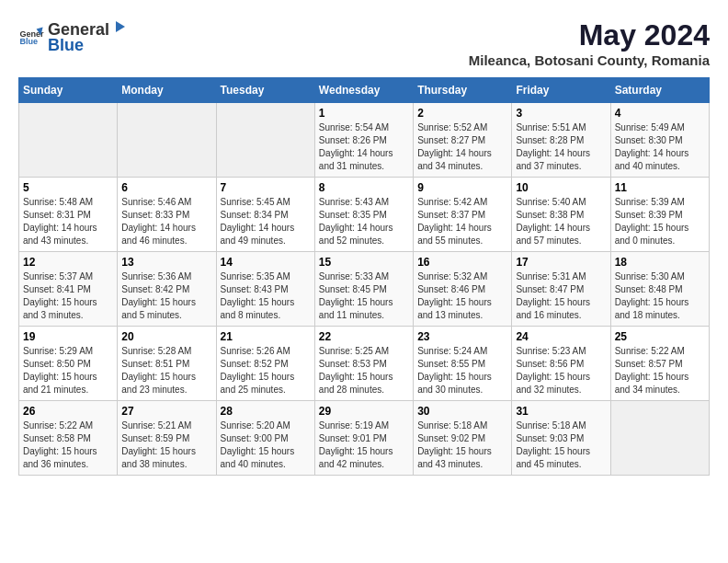  I want to click on day-number: 12, so click(68, 262).